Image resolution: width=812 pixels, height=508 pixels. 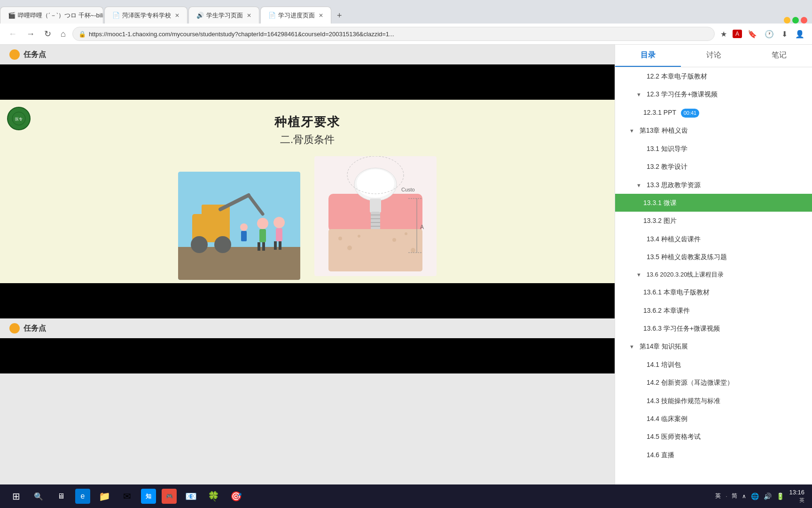 I want to click on system-tray-icons: ∧, so click(x=744, y=496).